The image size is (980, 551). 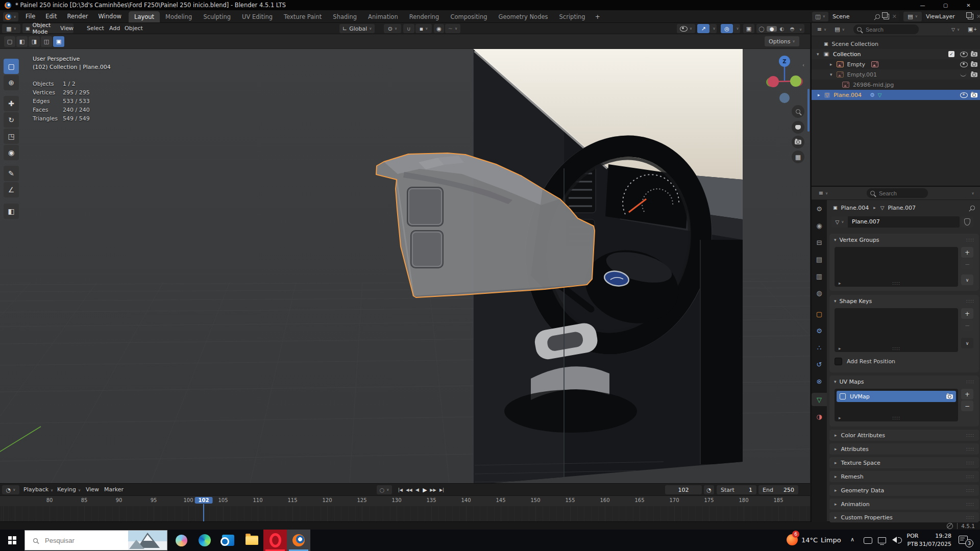 I want to click on orientation-dropdown: ∟ Global, so click(x=357, y=29).